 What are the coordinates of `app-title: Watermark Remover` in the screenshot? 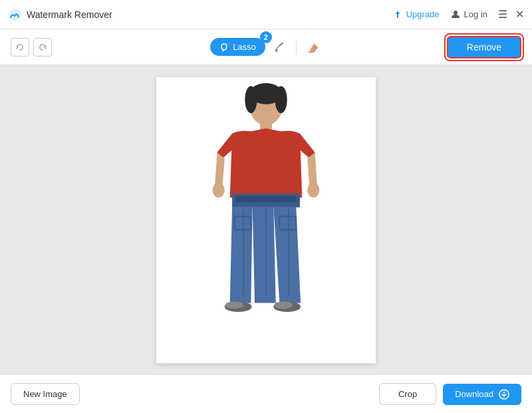 It's located at (69, 15).